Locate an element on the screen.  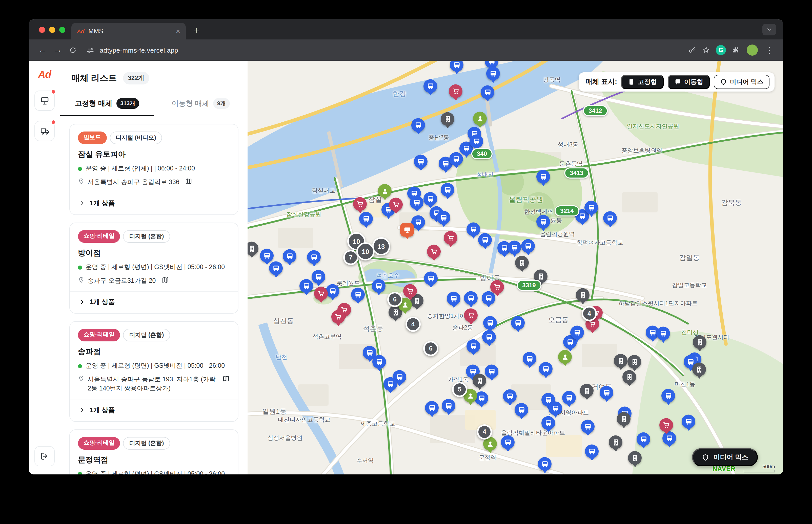
tab-fixed-media: 고정형 매체 313개 is located at coordinates (107, 104).